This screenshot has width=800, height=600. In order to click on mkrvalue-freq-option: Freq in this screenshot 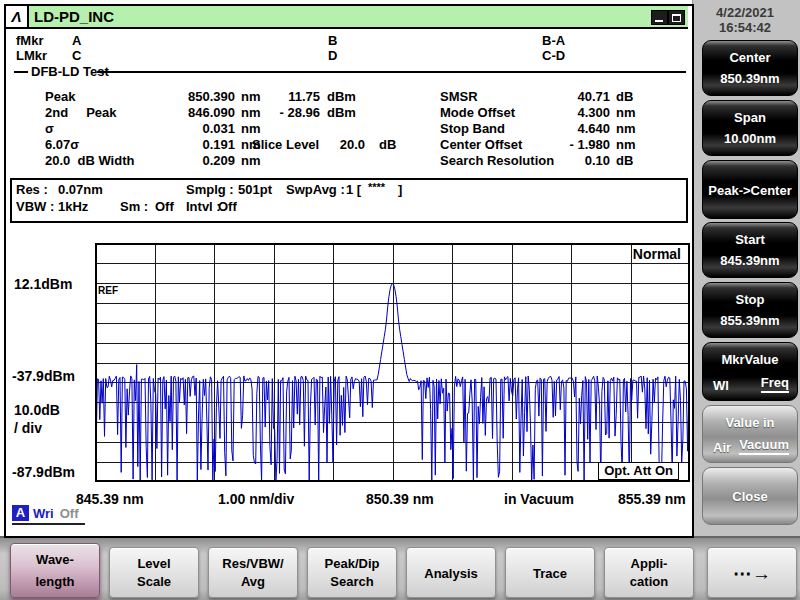, I will do `click(775, 384)`.